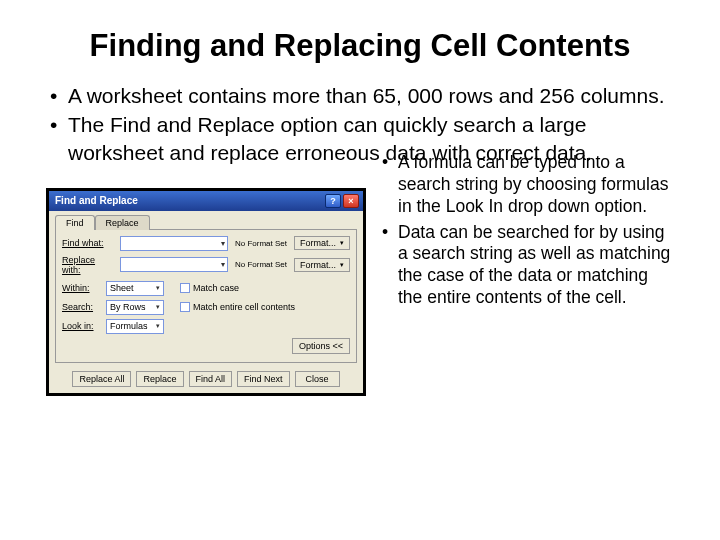  Describe the element at coordinates (360, 46) in the screenshot. I see `slide-title: Finding and Replacing Cell Contents` at that location.